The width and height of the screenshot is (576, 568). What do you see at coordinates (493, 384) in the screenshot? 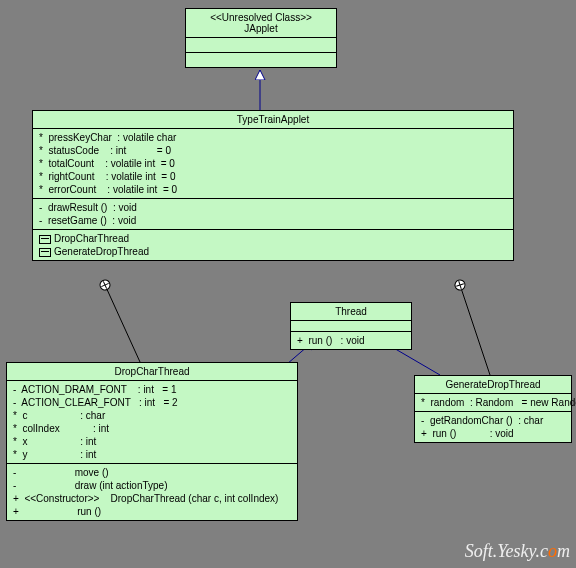
I see `class-name: GenerateDropThread` at bounding box center [493, 384].